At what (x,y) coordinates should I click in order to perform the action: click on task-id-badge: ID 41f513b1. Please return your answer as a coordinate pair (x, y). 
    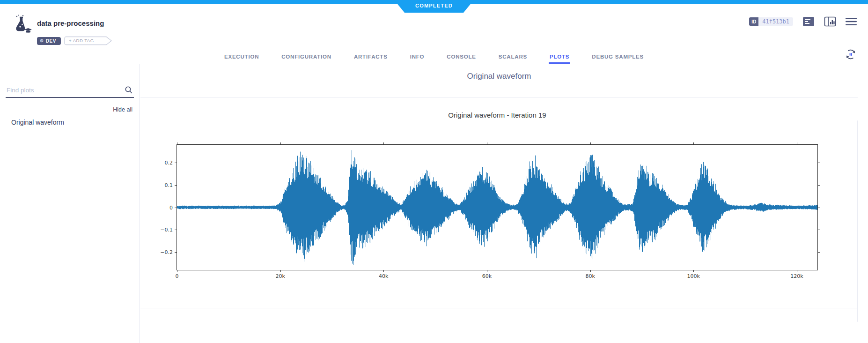
    Looking at the image, I should click on (771, 22).